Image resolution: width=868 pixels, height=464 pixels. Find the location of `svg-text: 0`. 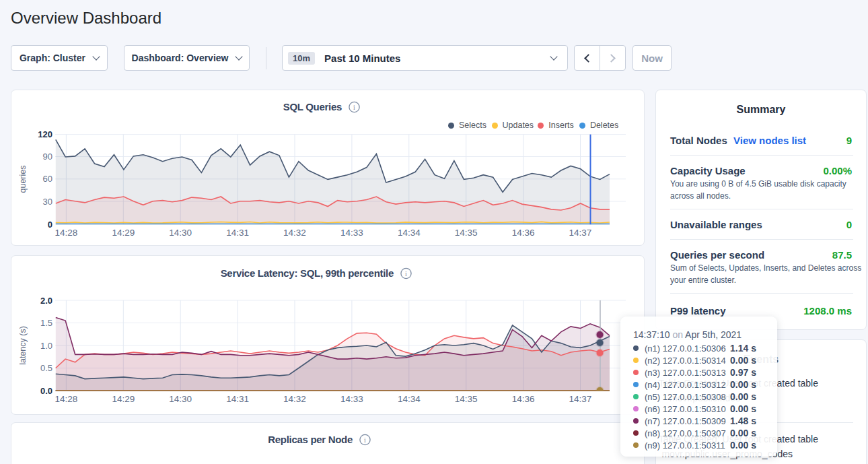

svg-text: 0 is located at coordinates (50, 225).